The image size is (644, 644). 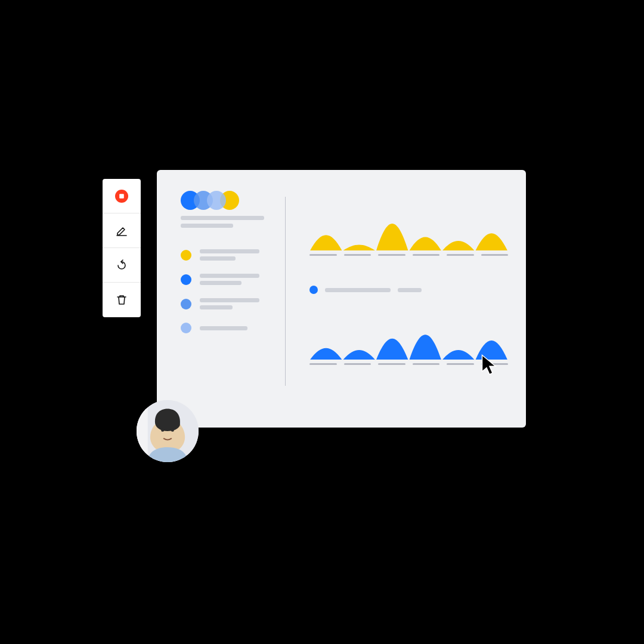 What do you see at coordinates (122, 265) in the screenshot?
I see `redo-icon` at bounding box center [122, 265].